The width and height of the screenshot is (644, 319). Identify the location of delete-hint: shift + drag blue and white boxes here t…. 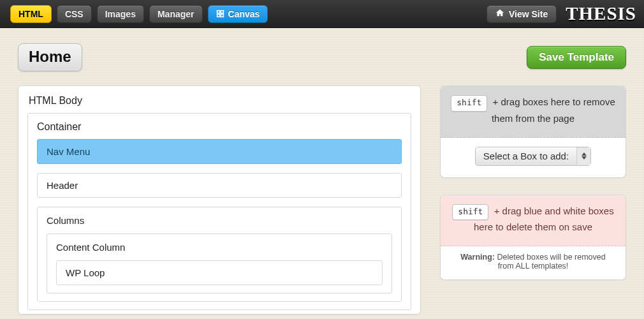
(533, 219).